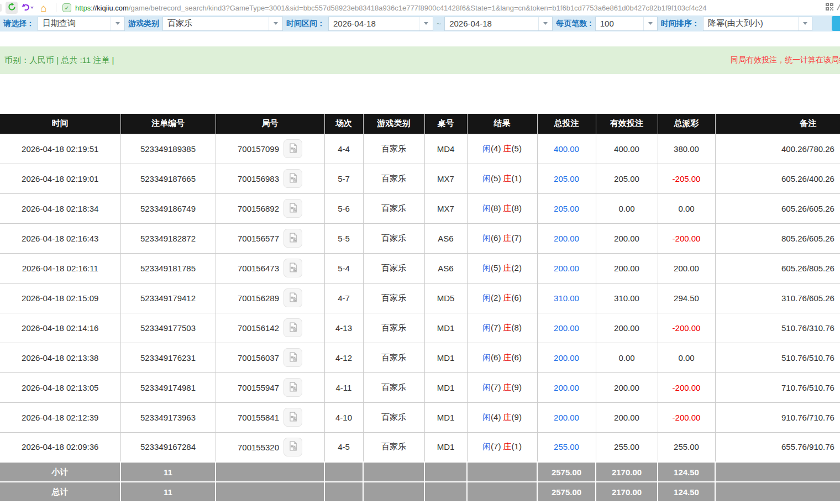 Image resolution: width=840 pixels, height=504 pixels. Describe the element at coordinates (81, 24) in the screenshot. I see `query-mode-select: 日期查询` at that location.